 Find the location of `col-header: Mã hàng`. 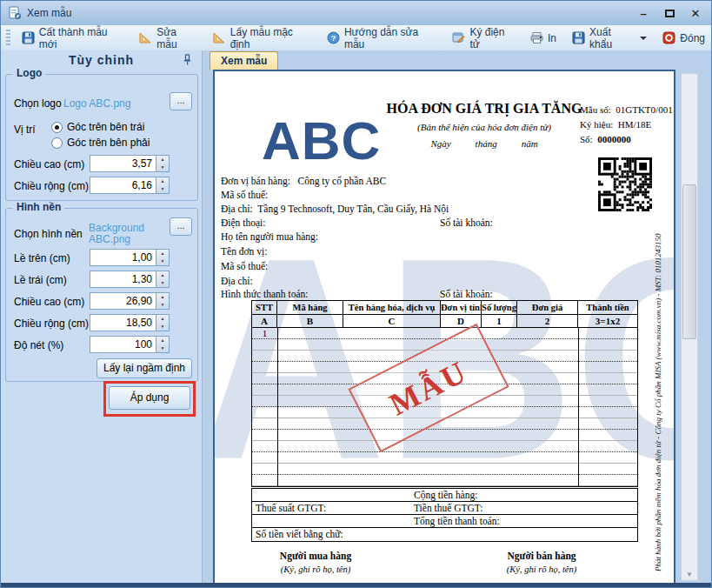

col-header: Mã hàng is located at coordinates (310, 308).